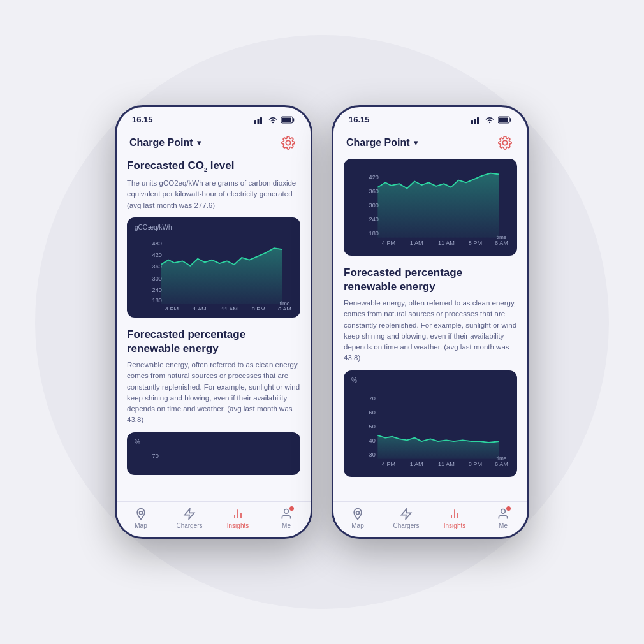  What do you see at coordinates (161, 143) in the screenshot?
I see `charge-point-label-left: Charge Point` at bounding box center [161, 143].